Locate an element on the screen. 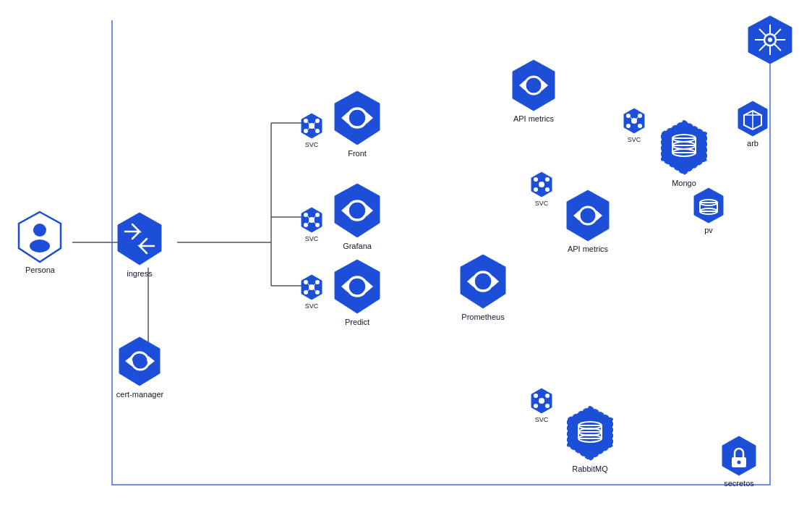  api-metrics-1-label: API metrics is located at coordinates (534, 119).